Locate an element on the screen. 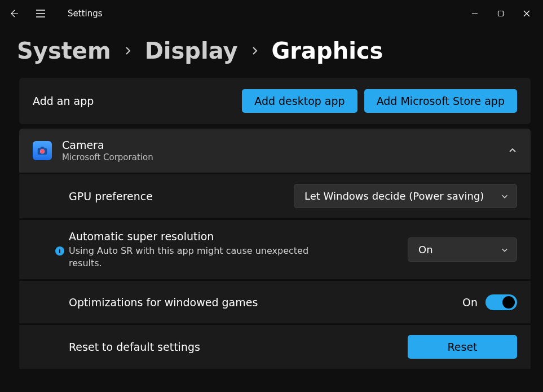 The image size is (543, 392). app-publisher: Microsoft Corporation is located at coordinates (108, 157).